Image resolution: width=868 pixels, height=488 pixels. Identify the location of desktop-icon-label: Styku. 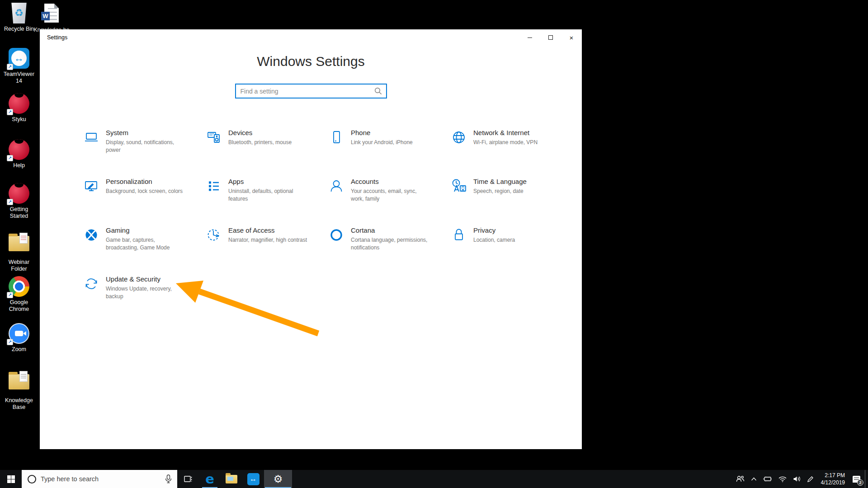
(19, 119).